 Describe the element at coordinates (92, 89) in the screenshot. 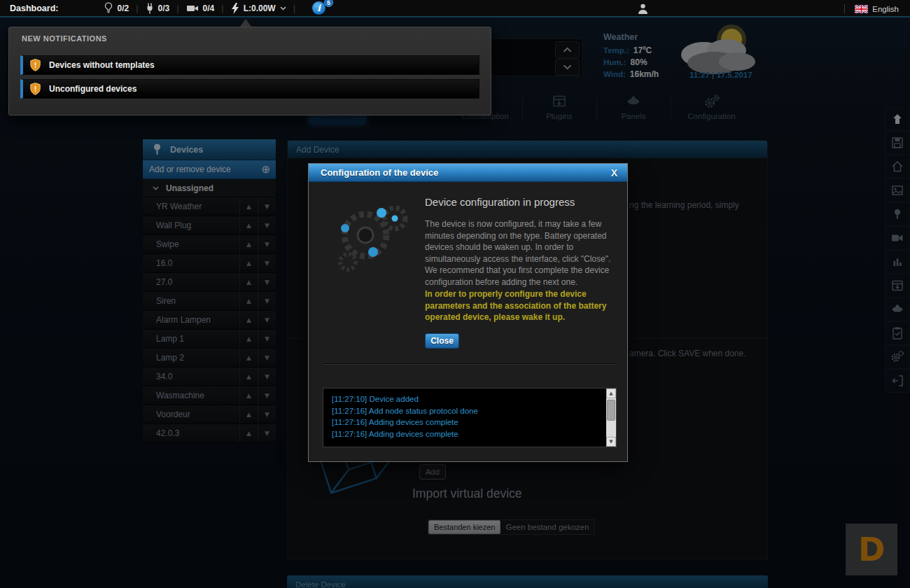

I see `notification-label: Unconfigured devices` at that location.